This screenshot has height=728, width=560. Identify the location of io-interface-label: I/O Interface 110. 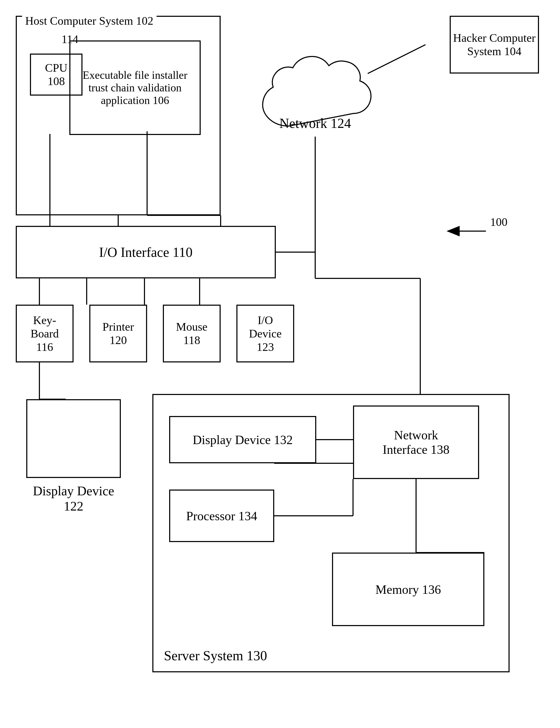
(146, 252).